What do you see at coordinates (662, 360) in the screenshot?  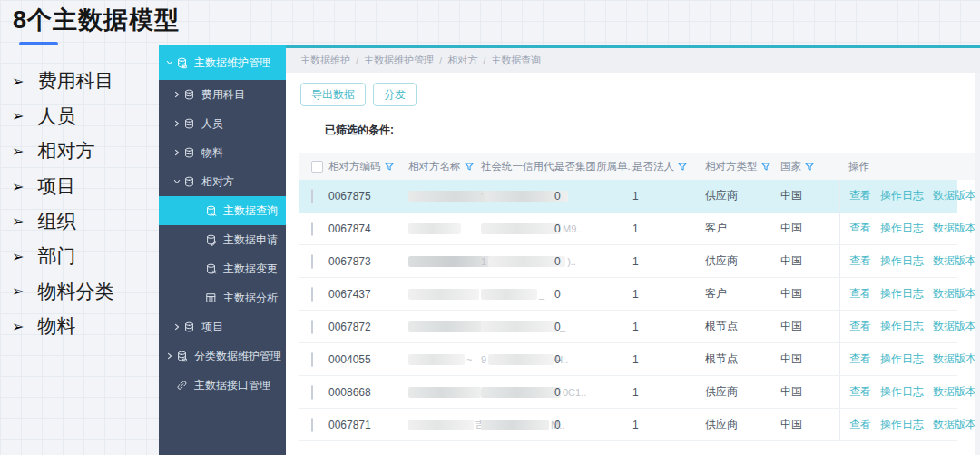 I see `legal-flag-cell: 1` at bounding box center [662, 360].